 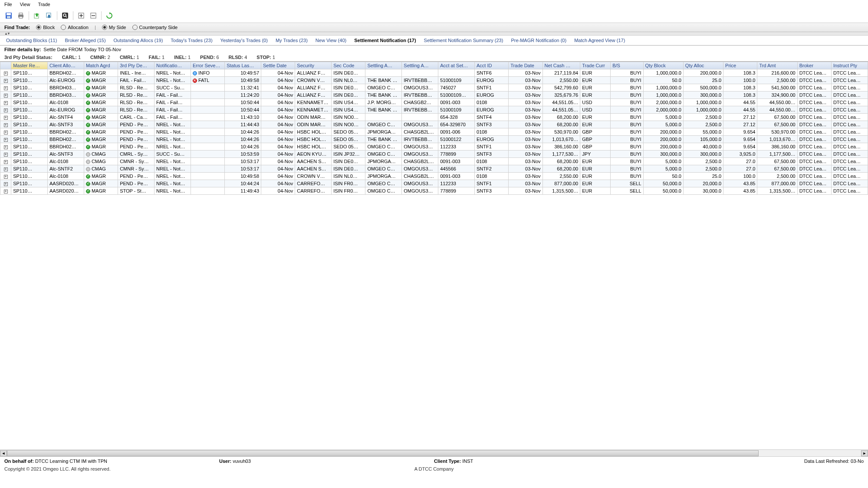 What do you see at coordinates (865, 453) in the screenshot?
I see `scroll-right-icon: ►` at bounding box center [865, 453].